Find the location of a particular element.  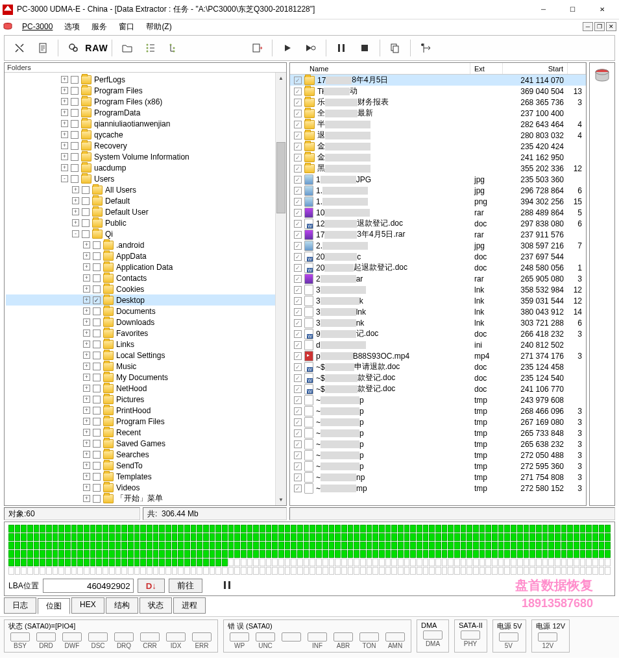

lba-pause-icon is located at coordinates (227, 586).